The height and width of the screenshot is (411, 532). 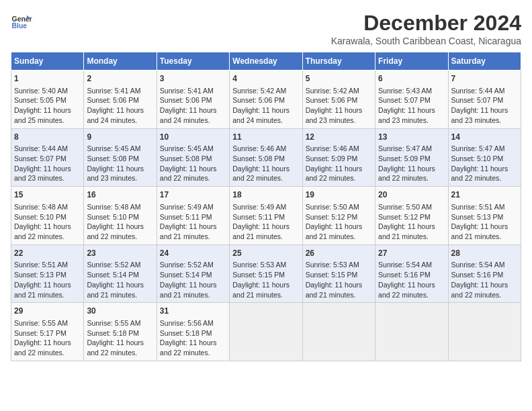 I want to click on calendar-cell: 12Sunrise: 5:46 AM Sunset: 5:09 PM Dayli…, so click(x=339, y=157).